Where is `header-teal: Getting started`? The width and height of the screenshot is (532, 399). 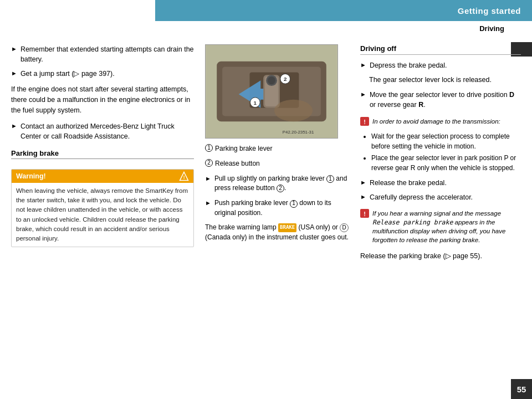
header-teal: Getting started is located at coordinates (344, 11).